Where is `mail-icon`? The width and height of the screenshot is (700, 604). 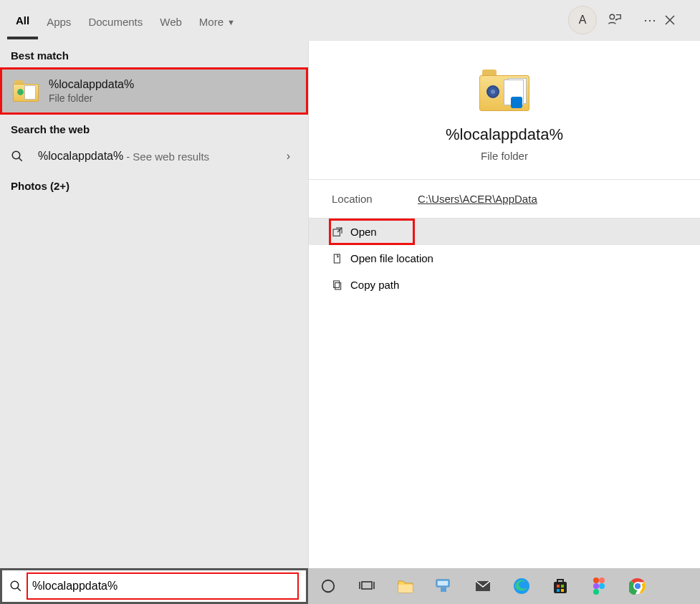 mail-icon is located at coordinates (483, 586).